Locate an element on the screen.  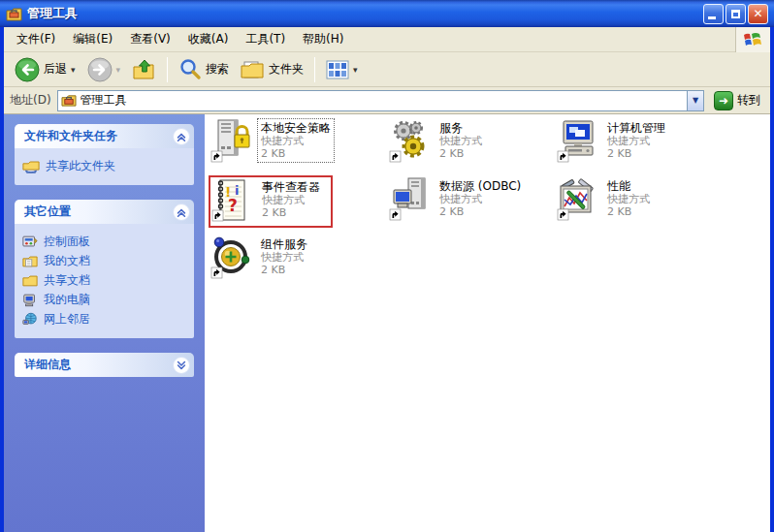
back-label: 后退 is located at coordinates (55, 70).